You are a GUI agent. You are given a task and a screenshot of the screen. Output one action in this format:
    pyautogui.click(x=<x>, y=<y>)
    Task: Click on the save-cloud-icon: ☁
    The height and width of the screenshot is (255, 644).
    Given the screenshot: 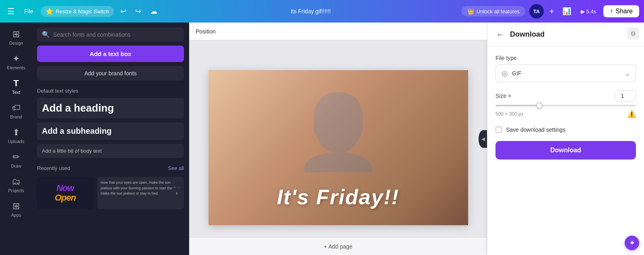 What is the action you would take?
    pyautogui.click(x=154, y=11)
    